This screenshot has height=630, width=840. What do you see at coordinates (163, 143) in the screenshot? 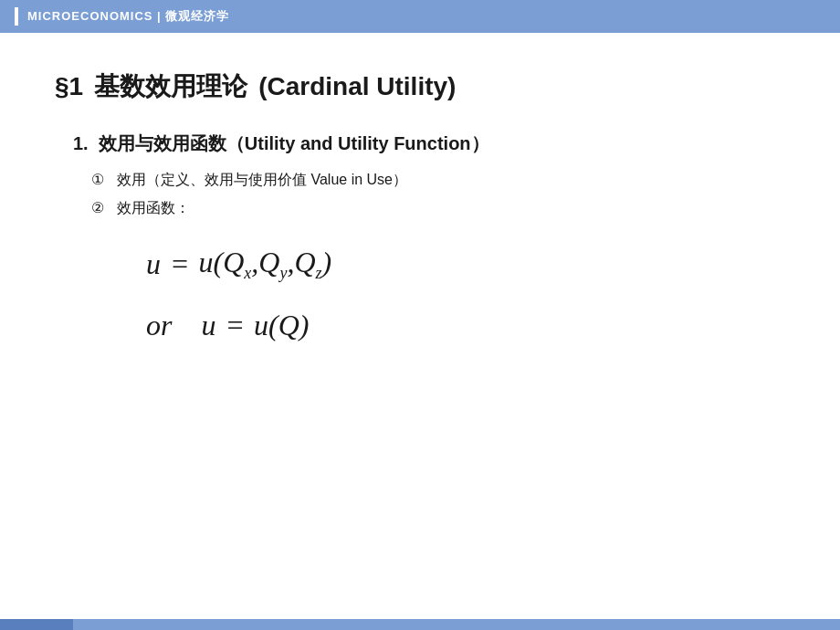
I see `subsection-title-cn: 效用与效用函数` at bounding box center [163, 143].